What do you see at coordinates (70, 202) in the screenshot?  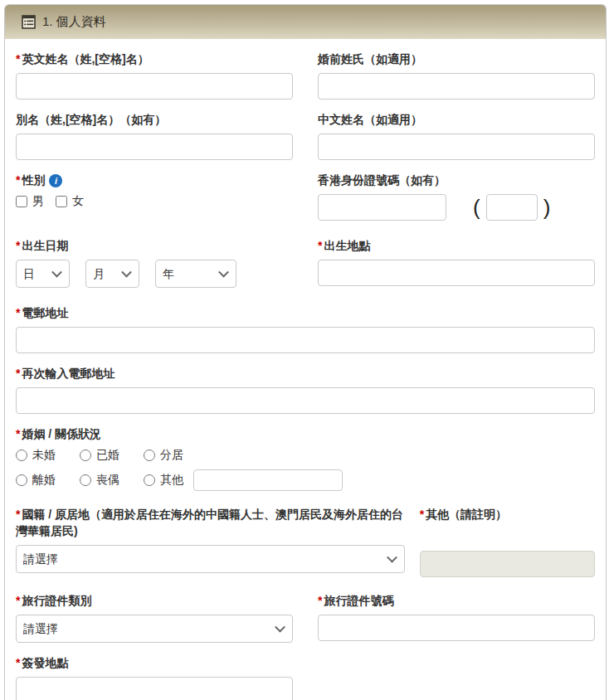 I see `gender-option-female: 女` at bounding box center [70, 202].